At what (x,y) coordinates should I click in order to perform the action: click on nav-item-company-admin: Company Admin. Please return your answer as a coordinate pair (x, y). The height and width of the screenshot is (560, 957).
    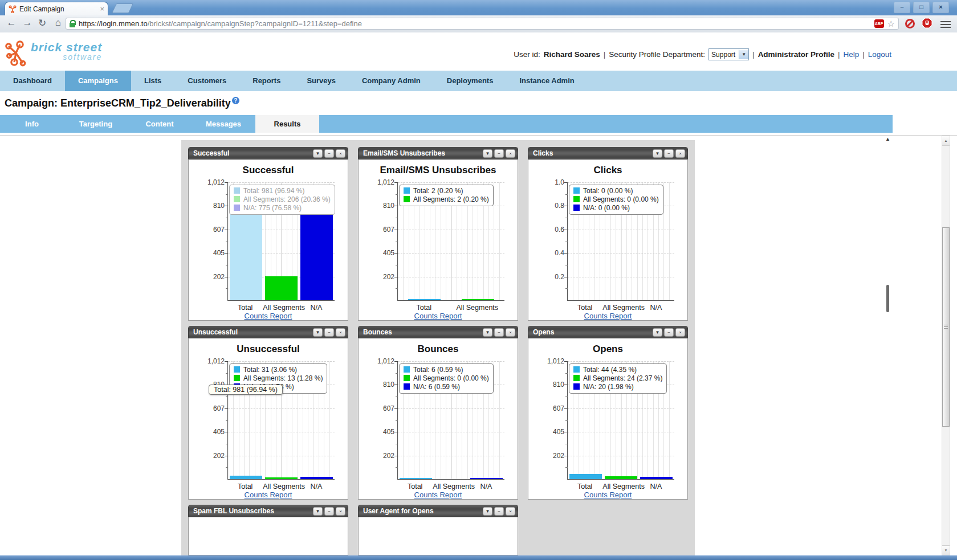
    Looking at the image, I should click on (391, 81).